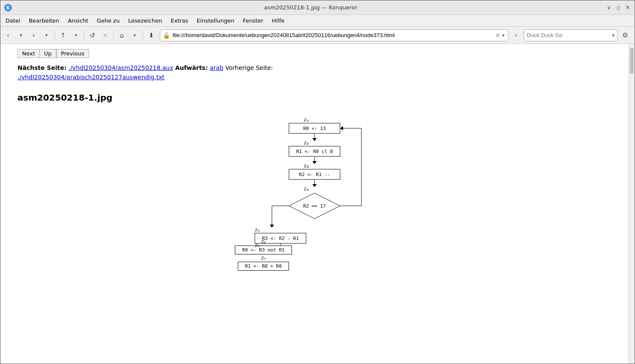  Describe the element at coordinates (632, 61) in the screenshot. I see `scrollbar-thumb` at that location.